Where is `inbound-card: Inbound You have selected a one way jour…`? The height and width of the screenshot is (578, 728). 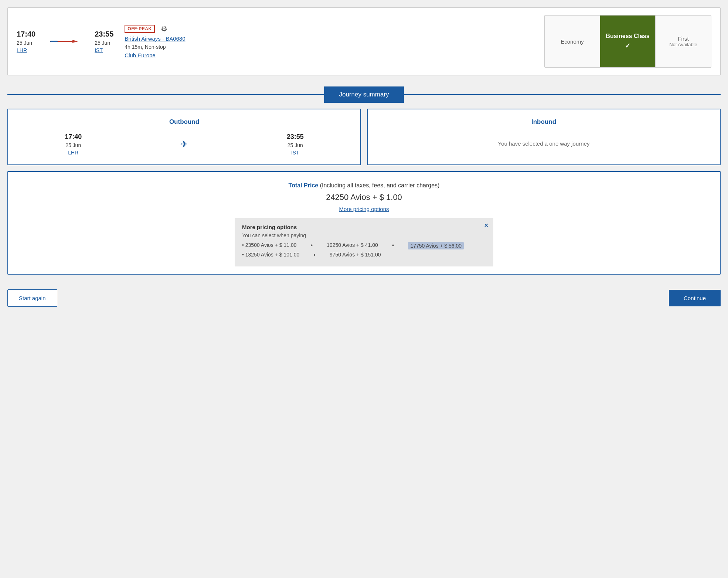
inbound-card: Inbound You have selected a one way jour… is located at coordinates (544, 137).